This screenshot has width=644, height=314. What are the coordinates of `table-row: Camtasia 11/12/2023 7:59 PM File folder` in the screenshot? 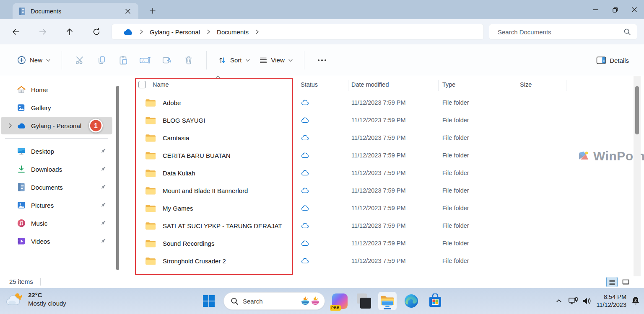 It's located at (385, 139).